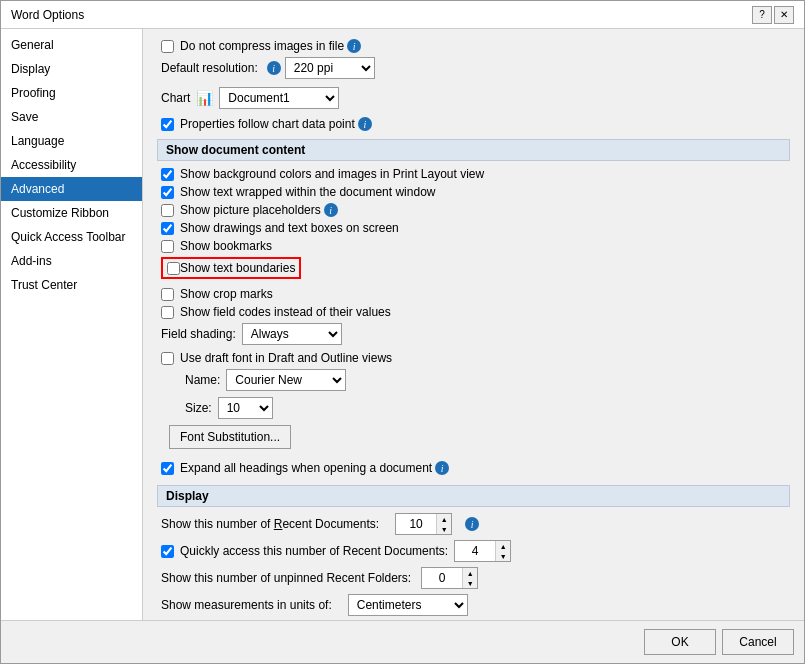 The image size is (805, 664). What do you see at coordinates (72, 165) in the screenshot?
I see `sidebar-item-accessibility: Accessibility` at bounding box center [72, 165].